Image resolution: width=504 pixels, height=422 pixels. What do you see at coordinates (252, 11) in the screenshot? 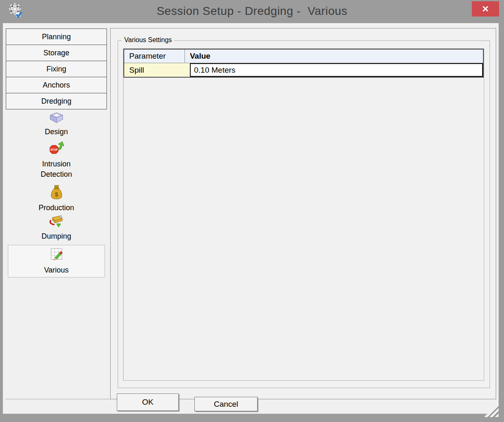
I see `window-title: Session Setup - Dredging - Various` at bounding box center [252, 11].